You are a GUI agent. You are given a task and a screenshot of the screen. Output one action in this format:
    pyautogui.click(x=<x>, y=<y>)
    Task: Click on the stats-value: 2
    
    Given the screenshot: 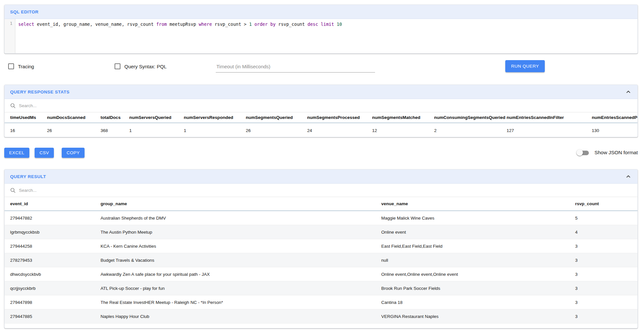 What is the action you would take?
    pyautogui.click(x=470, y=131)
    